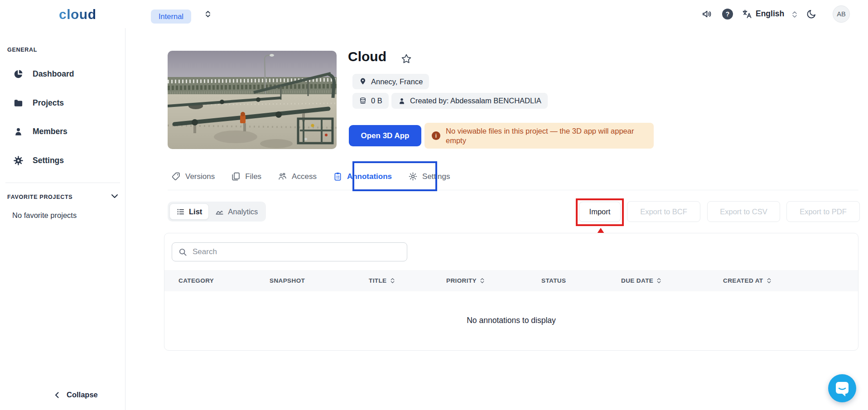 The height and width of the screenshot is (410, 868). What do you see at coordinates (841, 14) in the screenshot?
I see `avatar-initials: AB` at bounding box center [841, 14].